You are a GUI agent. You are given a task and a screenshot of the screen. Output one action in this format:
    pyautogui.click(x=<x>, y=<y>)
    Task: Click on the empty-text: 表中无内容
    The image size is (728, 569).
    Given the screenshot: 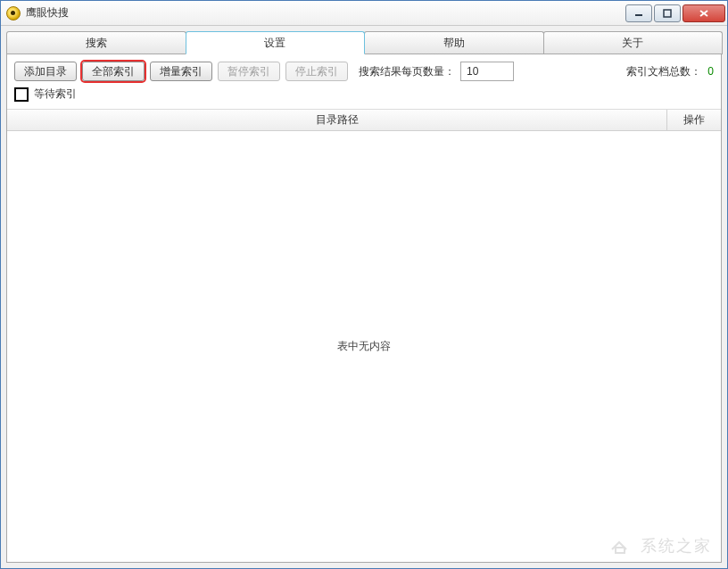 What is the action you would take?
    pyautogui.click(x=364, y=346)
    